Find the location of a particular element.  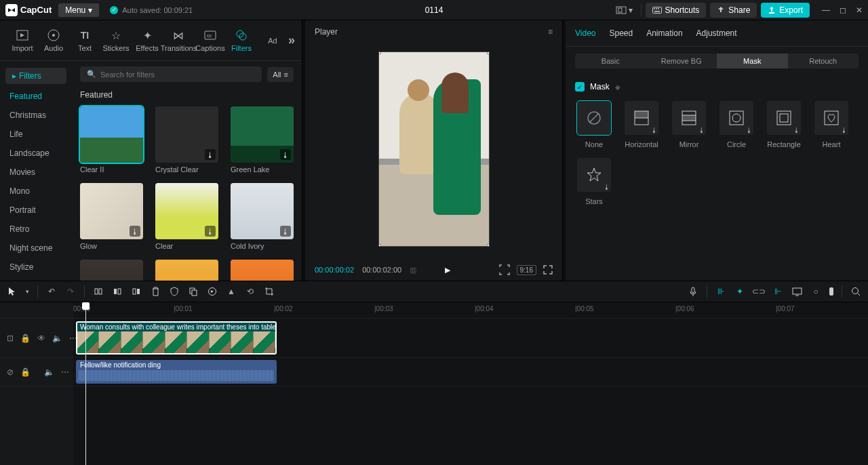

close-button: ✕ is located at coordinates (859, 10).